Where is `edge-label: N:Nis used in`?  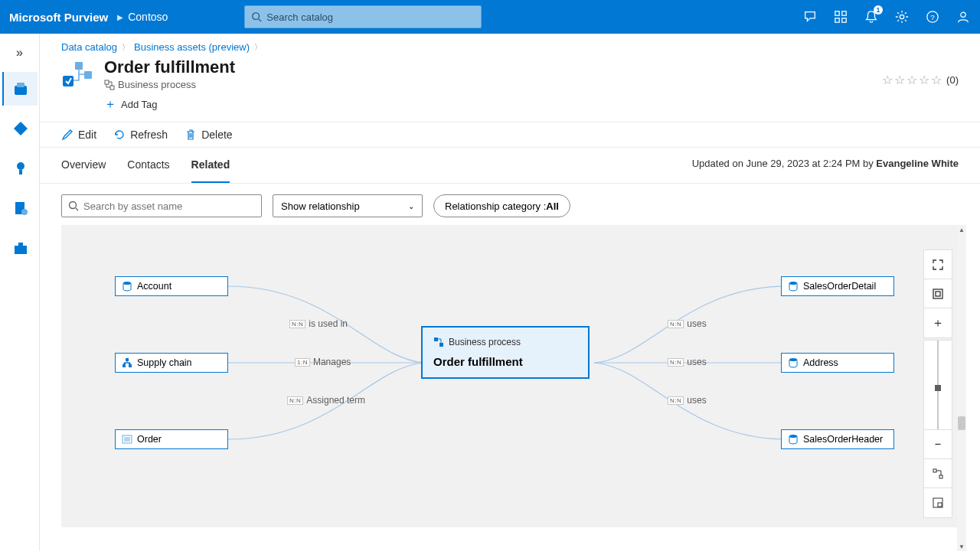 edge-label: N:Nis used in is located at coordinates (318, 324).